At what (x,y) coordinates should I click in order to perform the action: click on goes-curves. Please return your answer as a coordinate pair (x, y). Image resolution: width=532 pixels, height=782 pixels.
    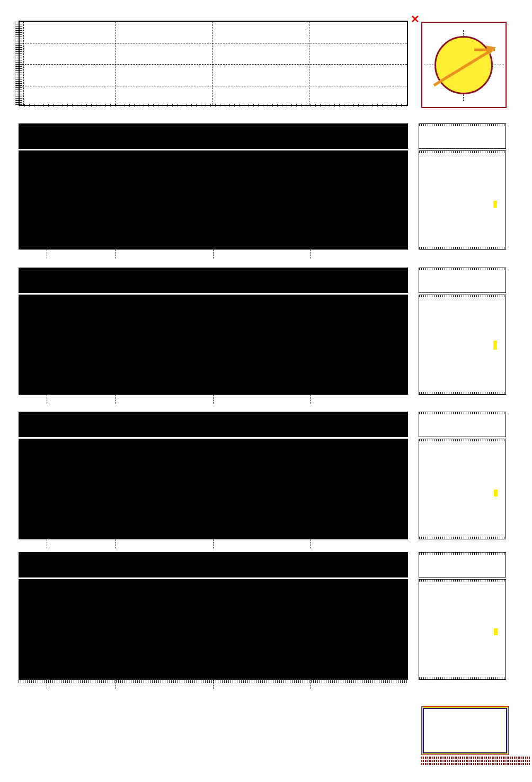
    Looking at the image, I should click on (213, 64).